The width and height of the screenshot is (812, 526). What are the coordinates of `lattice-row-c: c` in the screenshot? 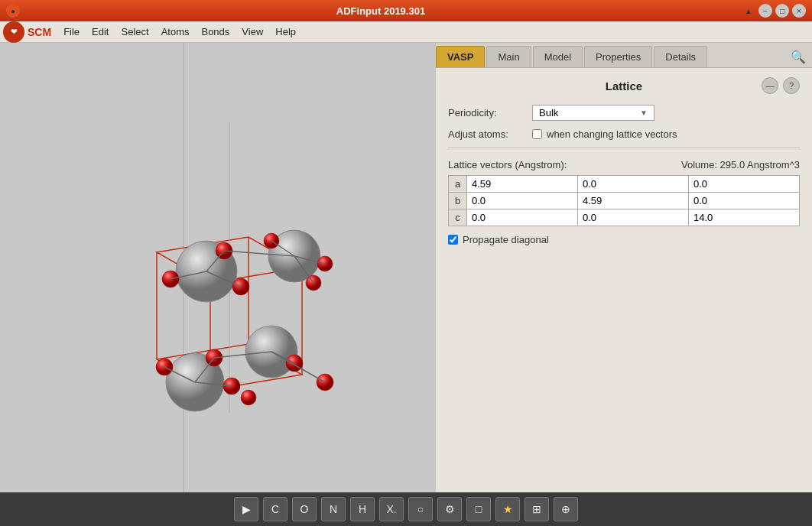 It's located at (624, 218).